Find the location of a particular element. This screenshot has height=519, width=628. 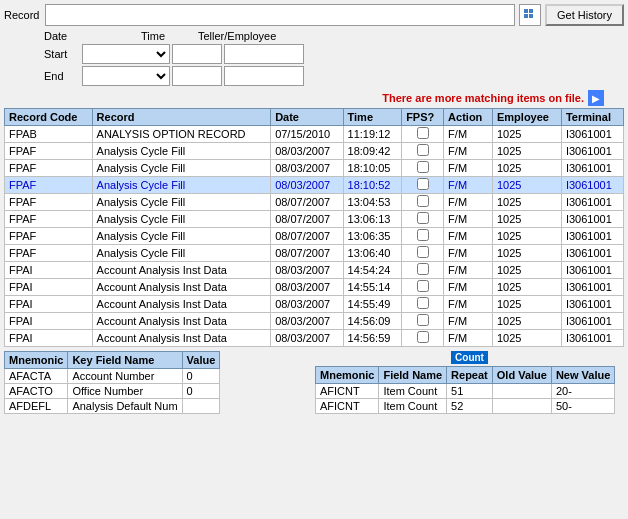

col-header-date: Date is located at coordinates (307, 118).